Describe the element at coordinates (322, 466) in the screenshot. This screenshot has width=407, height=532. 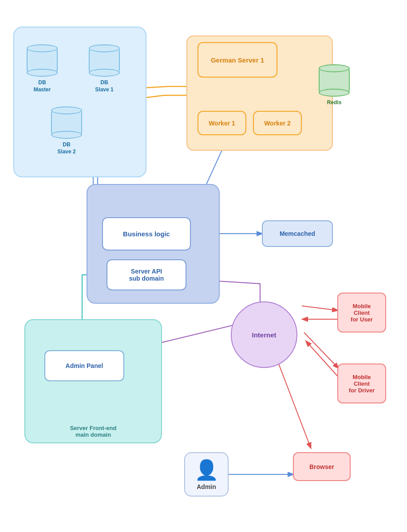
I see `browser-node: Browser` at that location.